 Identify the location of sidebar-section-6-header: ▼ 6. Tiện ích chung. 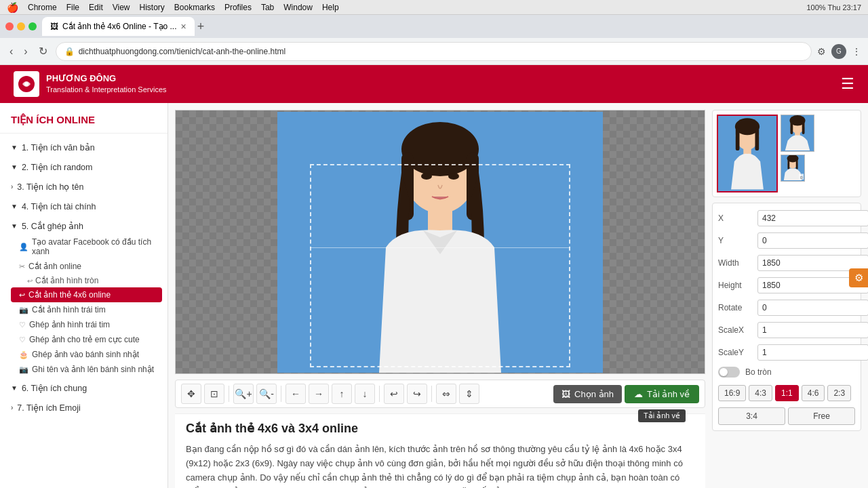
(84, 388).